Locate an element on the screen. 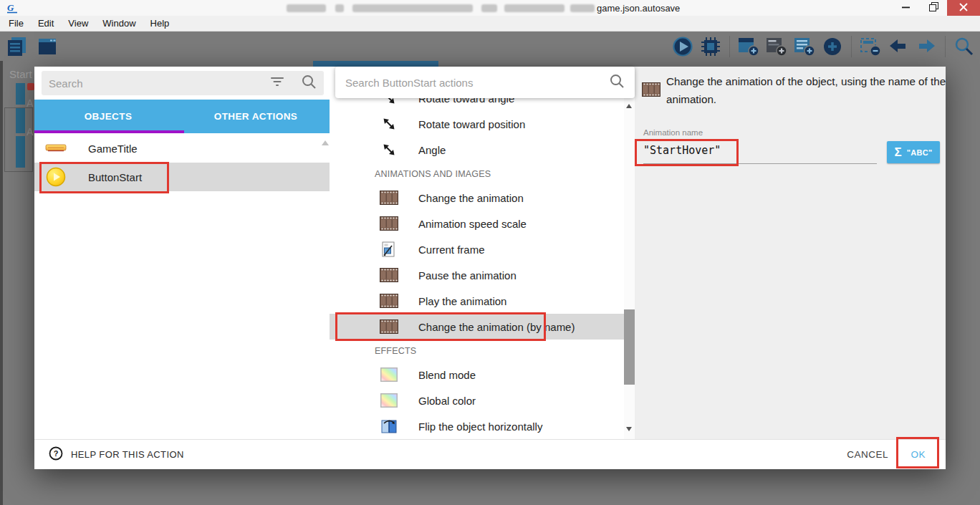 The width and height of the screenshot is (980, 505). preview-play-icon is located at coordinates (683, 47).